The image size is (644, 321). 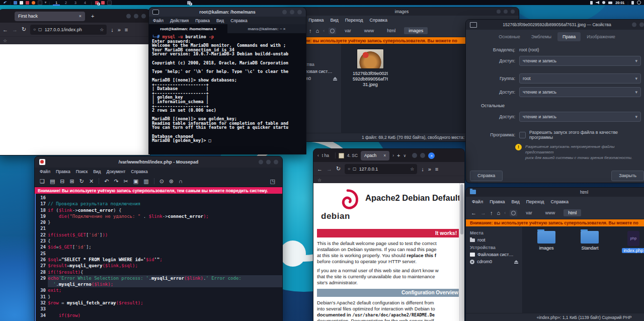 What do you see at coordinates (318, 31) in the screenshot?
I see `home-button: ⌂` at bounding box center [318, 31].